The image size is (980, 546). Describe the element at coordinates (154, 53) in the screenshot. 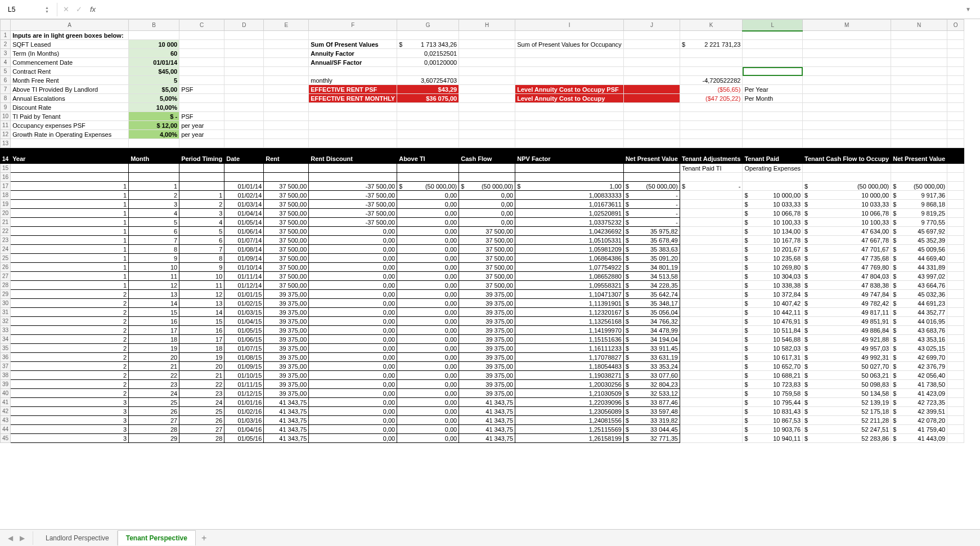

I see `cell: 60` at that location.